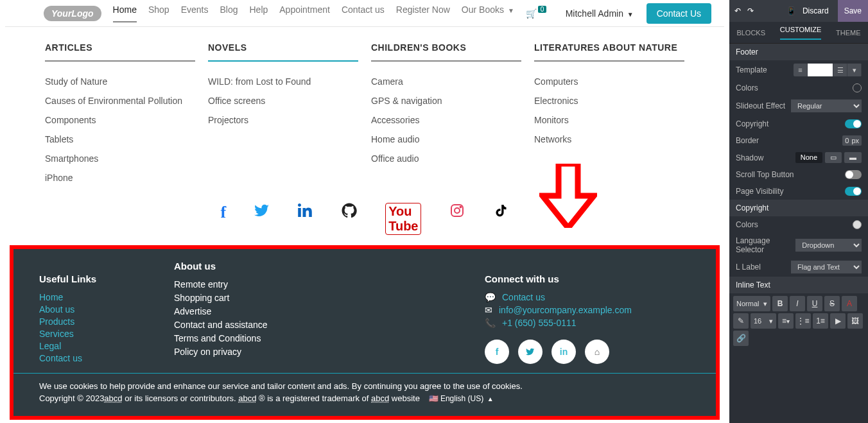 The image size is (868, 423). Describe the element at coordinates (609, 120) in the screenshot. I see `mega-item: Monitors` at that location.